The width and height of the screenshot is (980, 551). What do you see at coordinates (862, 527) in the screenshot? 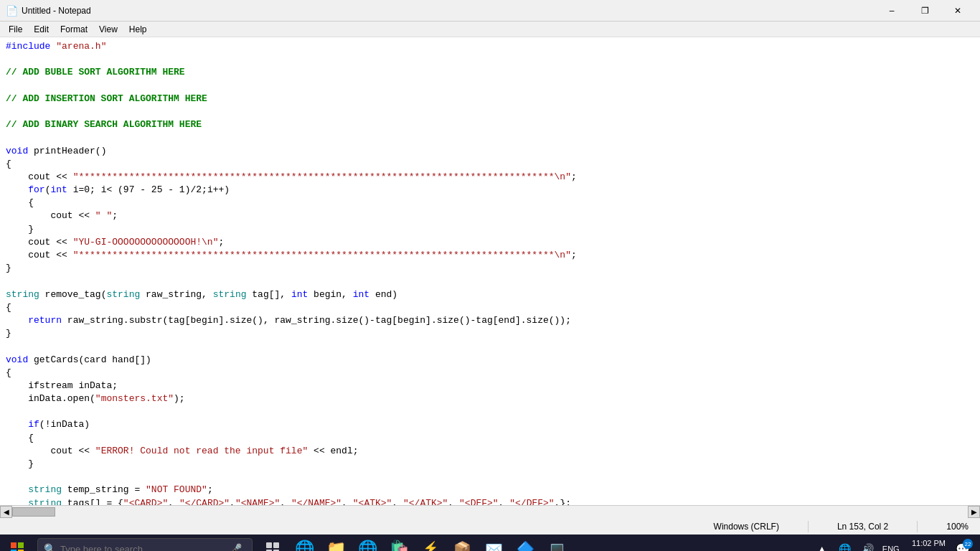
I see `cursor-position: Ln 153, Col 2` at bounding box center [862, 527].